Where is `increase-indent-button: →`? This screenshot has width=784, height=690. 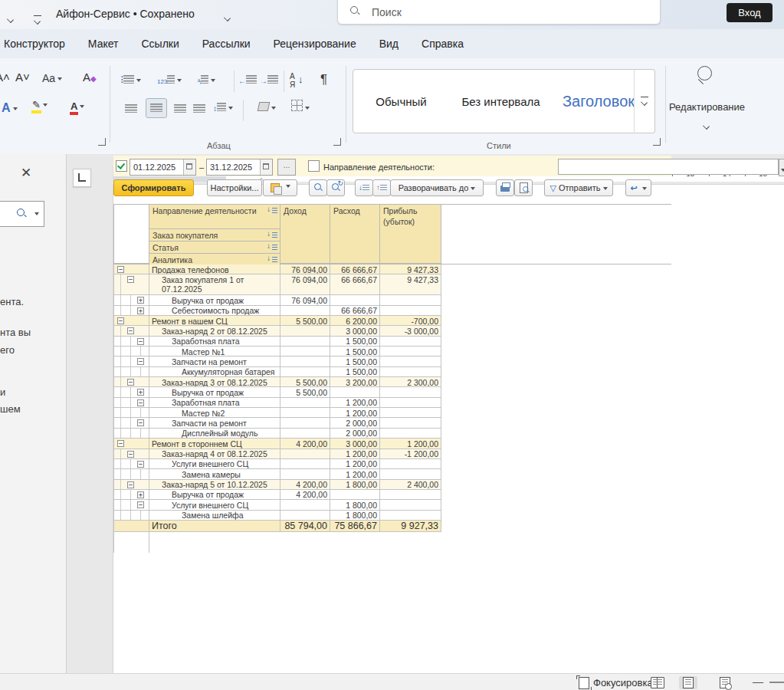
increase-indent-button: → is located at coordinates (269, 80).